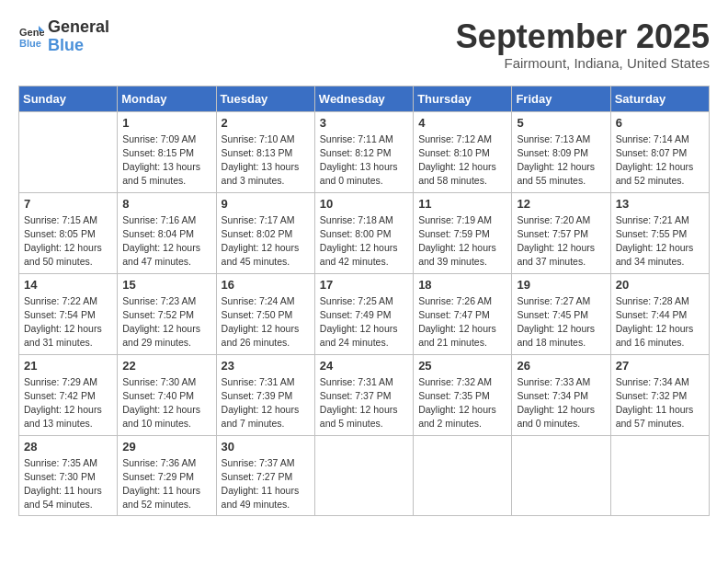 This screenshot has width=728, height=563. I want to click on day-number: 7, so click(68, 204).